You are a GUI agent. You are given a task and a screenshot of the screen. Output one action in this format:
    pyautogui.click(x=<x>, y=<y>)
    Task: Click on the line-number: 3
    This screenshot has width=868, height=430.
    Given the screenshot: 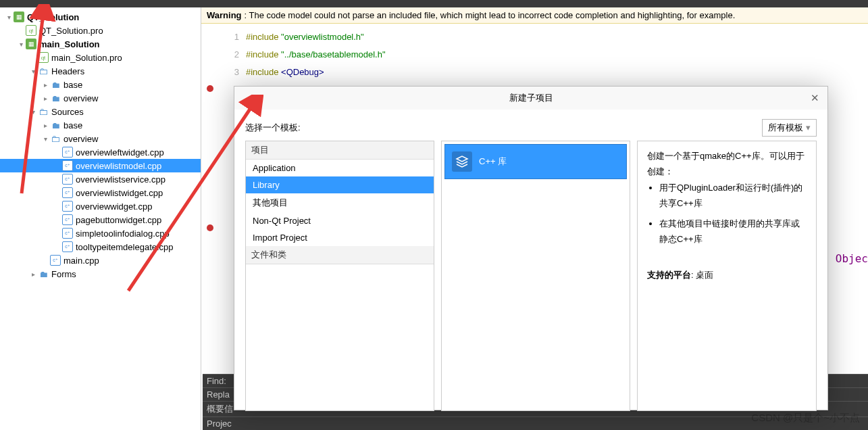 What is the action you would take?
    pyautogui.click(x=232, y=72)
    